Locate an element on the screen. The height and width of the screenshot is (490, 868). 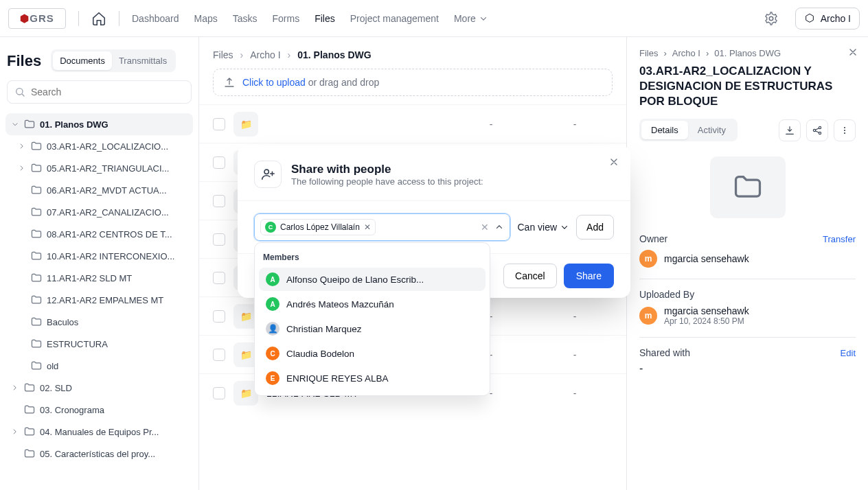
modal-subtitle: The following people have access to this… is located at coordinates (387, 181).